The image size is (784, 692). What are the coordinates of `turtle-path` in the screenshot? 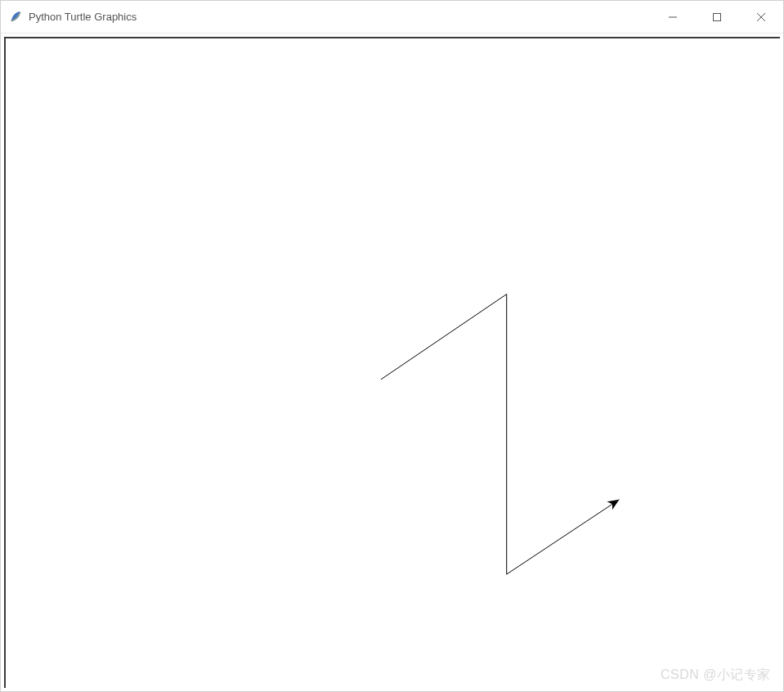 It's located at (500, 434).